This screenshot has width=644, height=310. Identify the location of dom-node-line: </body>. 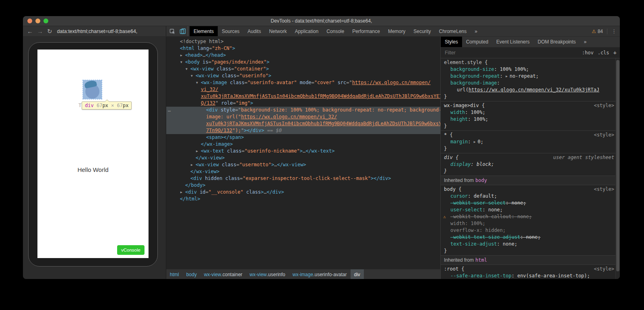
(303, 185).